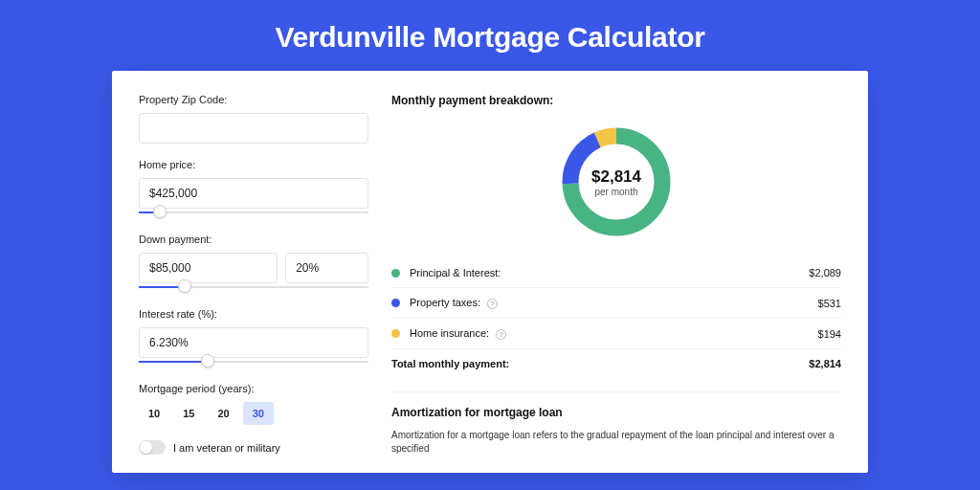 This screenshot has height=490, width=980. Describe the element at coordinates (254, 263) in the screenshot. I see `down-payment-field: Down payment:` at that location.